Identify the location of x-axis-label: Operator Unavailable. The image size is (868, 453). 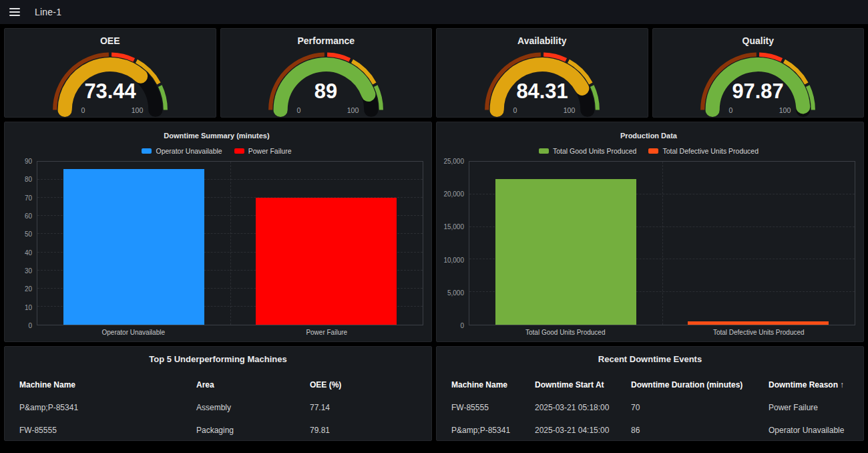
(134, 333).